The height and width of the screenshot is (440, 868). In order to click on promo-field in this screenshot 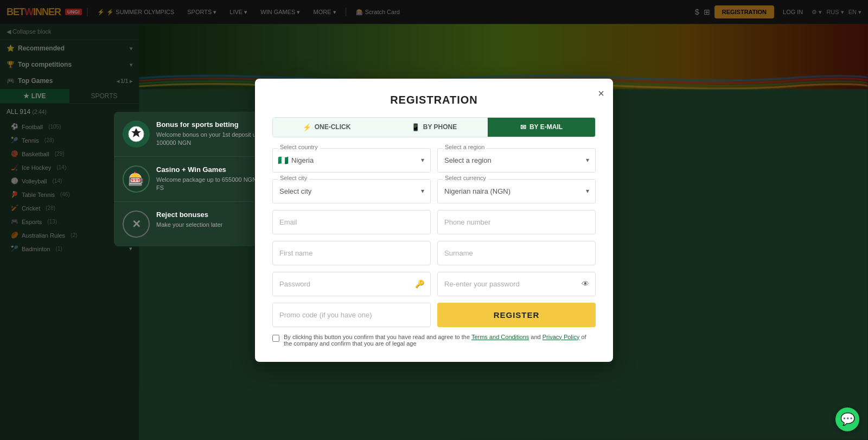, I will do `click(352, 315)`.